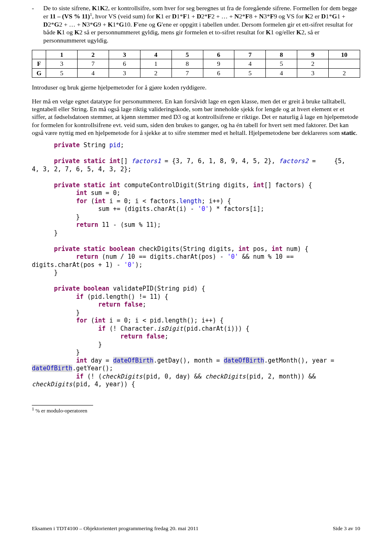 The height and width of the screenshot is (560, 392). I want to click on bullet-paragraph: - De to siste sifrene, K1K2, er kontroll…, so click(196, 24).